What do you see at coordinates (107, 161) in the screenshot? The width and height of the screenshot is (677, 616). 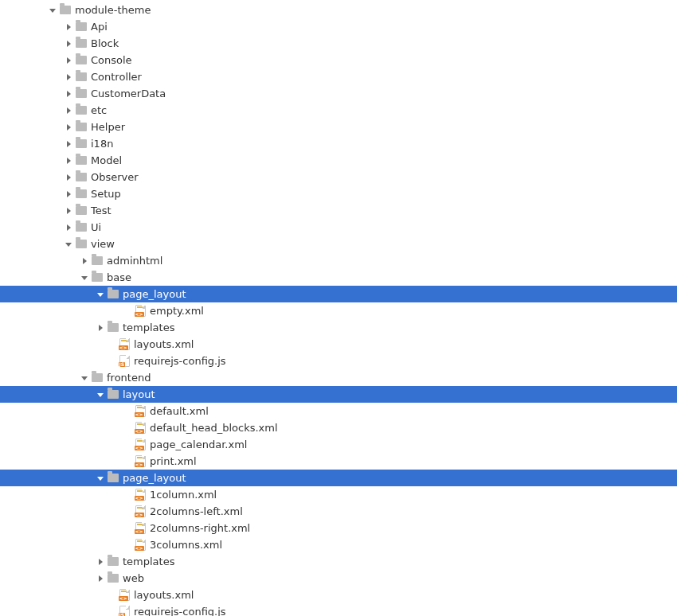 I see `tree-item-label: Model` at bounding box center [107, 161].